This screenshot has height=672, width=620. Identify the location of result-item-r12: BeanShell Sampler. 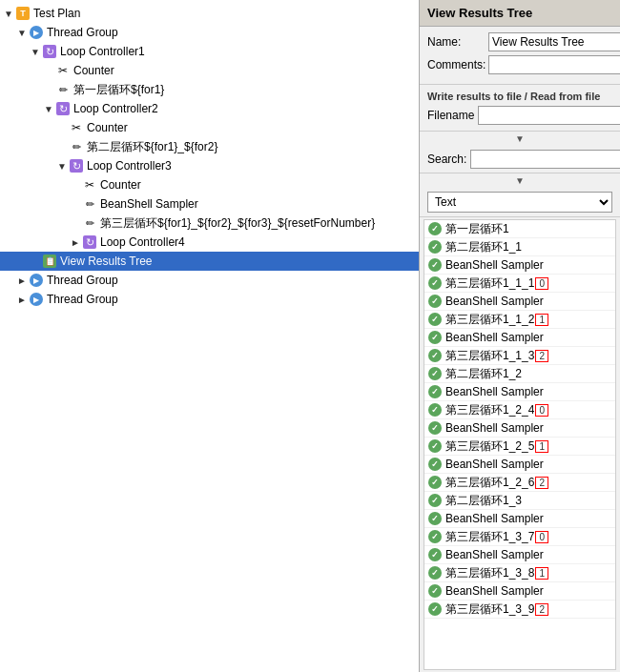
(520, 429).